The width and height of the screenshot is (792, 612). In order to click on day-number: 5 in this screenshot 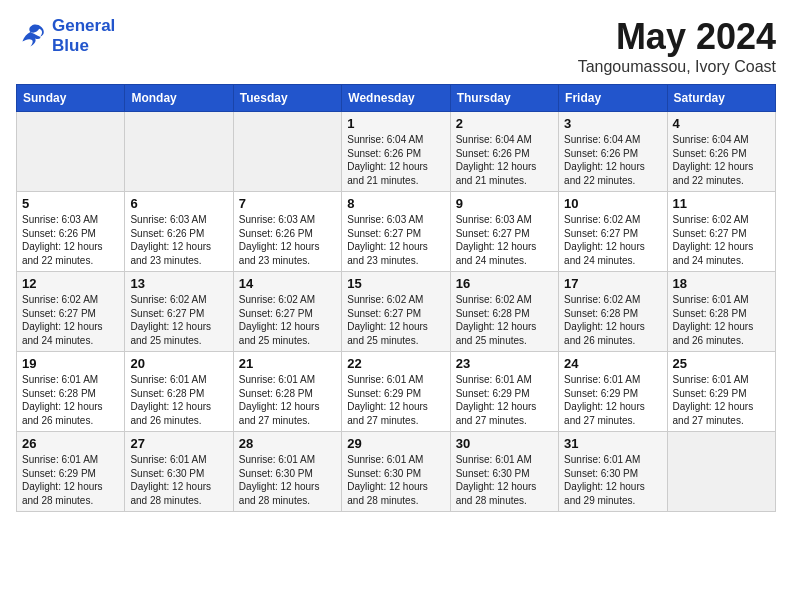, I will do `click(70, 204)`.